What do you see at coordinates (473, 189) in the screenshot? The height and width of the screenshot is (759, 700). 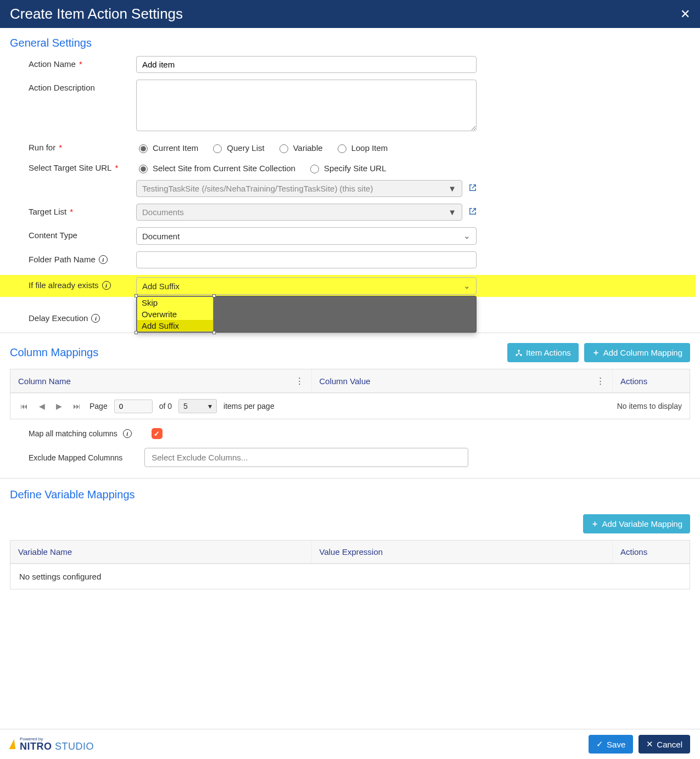 I see `open-site-external-icon` at bounding box center [473, 189].